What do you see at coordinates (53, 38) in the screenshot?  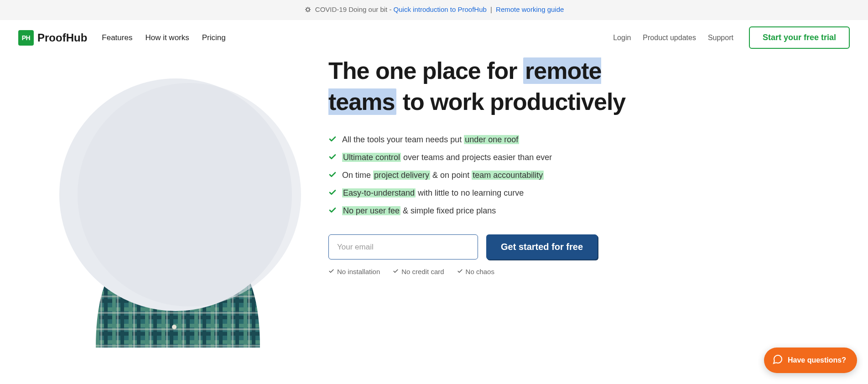 I see `logo: PH ProofHub` at bounding box center [53, 38].